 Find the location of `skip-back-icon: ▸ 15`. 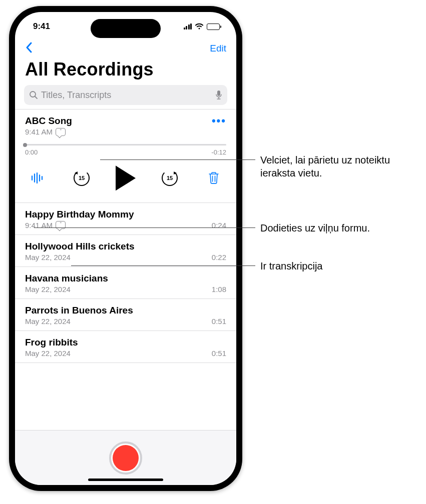

skip-back-icon: ▸ 15 is located at coordinates (82, 178).